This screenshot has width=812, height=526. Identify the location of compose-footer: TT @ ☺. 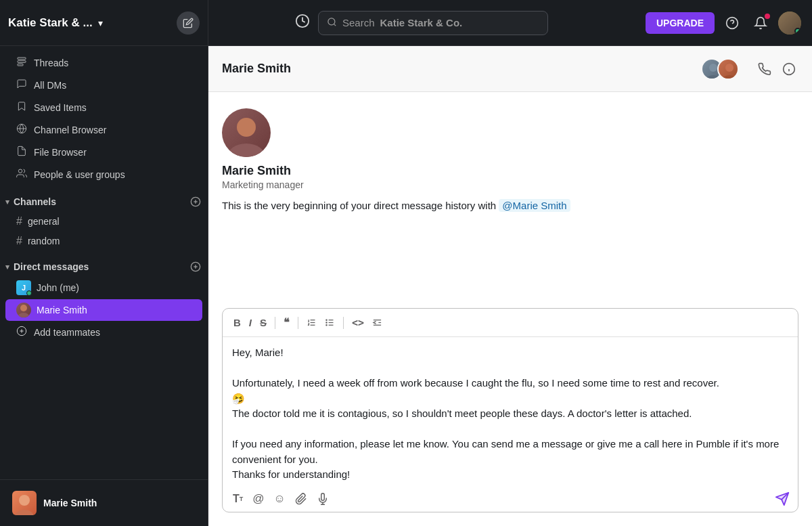
(510, 499).